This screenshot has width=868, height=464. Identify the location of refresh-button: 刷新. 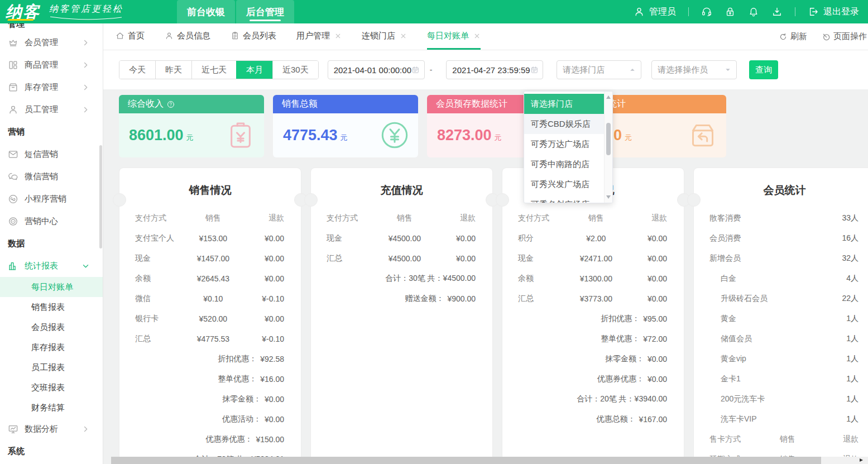
(793, 37).